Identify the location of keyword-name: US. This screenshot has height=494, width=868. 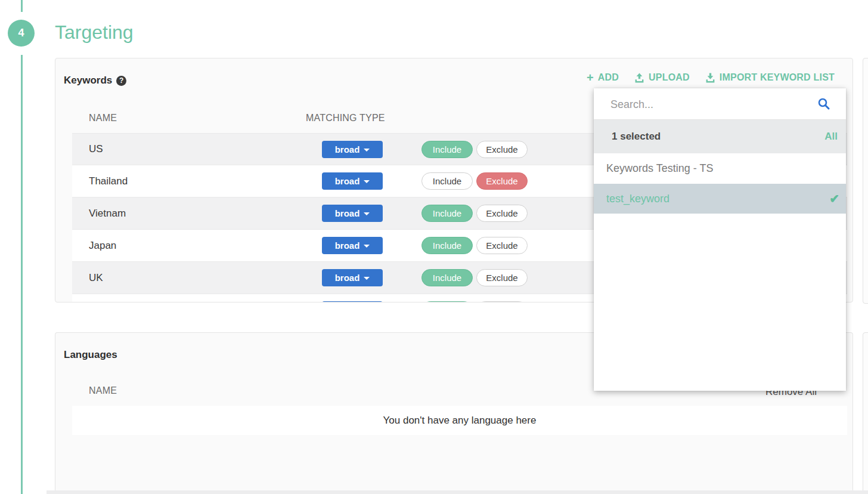
(96, 149).